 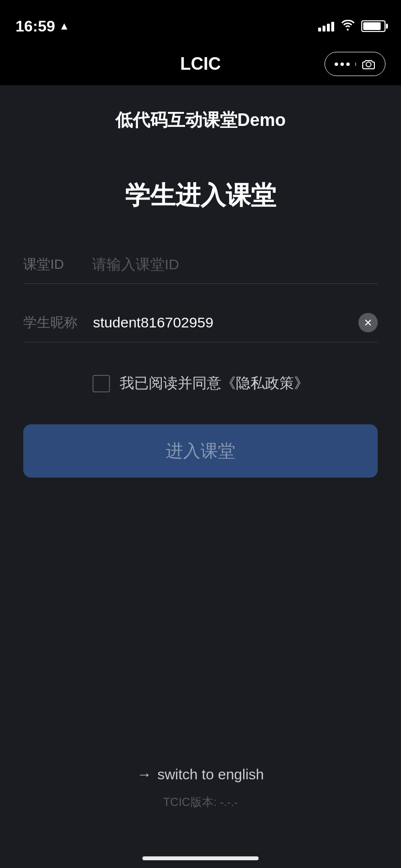 I want to click on nav-title: LCIC, so click(x=200, y=64).